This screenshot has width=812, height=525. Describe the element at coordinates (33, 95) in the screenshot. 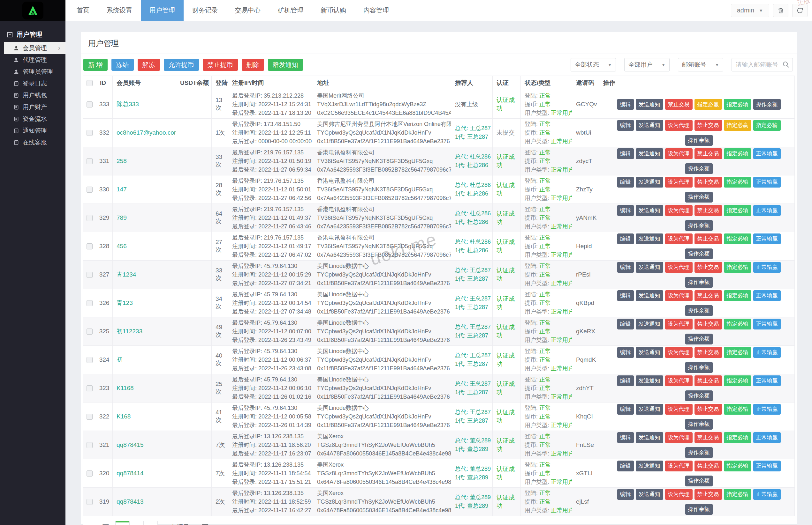

I see `sidebar-item-5: 用户钱包` at that location.